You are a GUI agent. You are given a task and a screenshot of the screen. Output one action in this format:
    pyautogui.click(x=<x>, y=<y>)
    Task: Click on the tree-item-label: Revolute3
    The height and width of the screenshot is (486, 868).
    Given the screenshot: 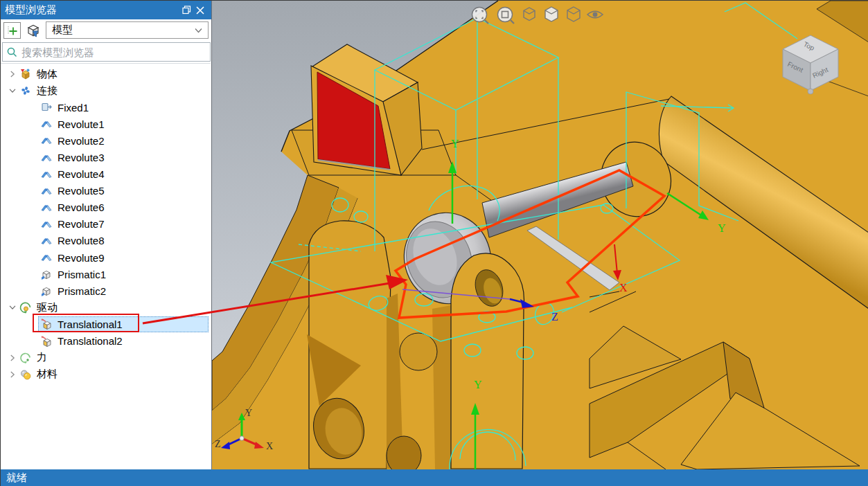 What is the action you would take?
    pyautogui.click(x=81, y=158)
    